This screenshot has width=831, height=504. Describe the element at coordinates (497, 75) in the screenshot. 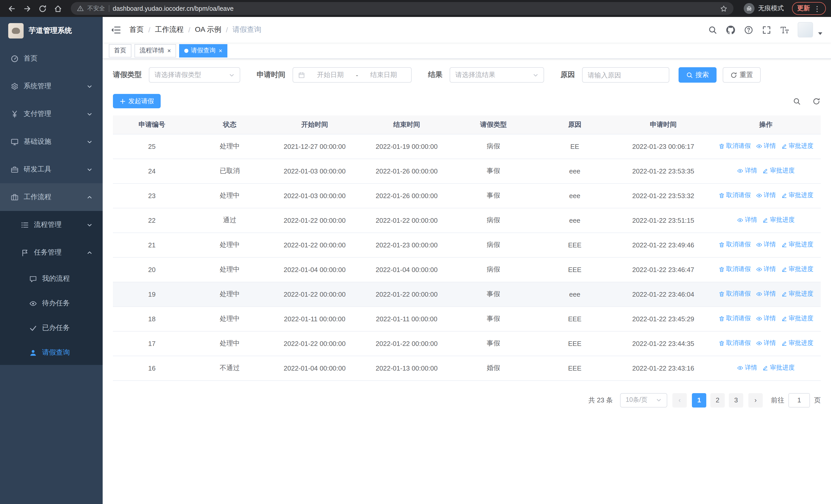

I see `result-select: 请选择流结果` at that location.